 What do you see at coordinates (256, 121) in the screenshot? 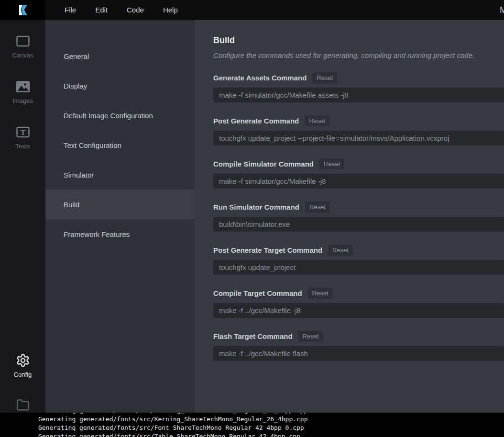
I see `field-label: Post Generate Command` at bounding box center [256, 121].